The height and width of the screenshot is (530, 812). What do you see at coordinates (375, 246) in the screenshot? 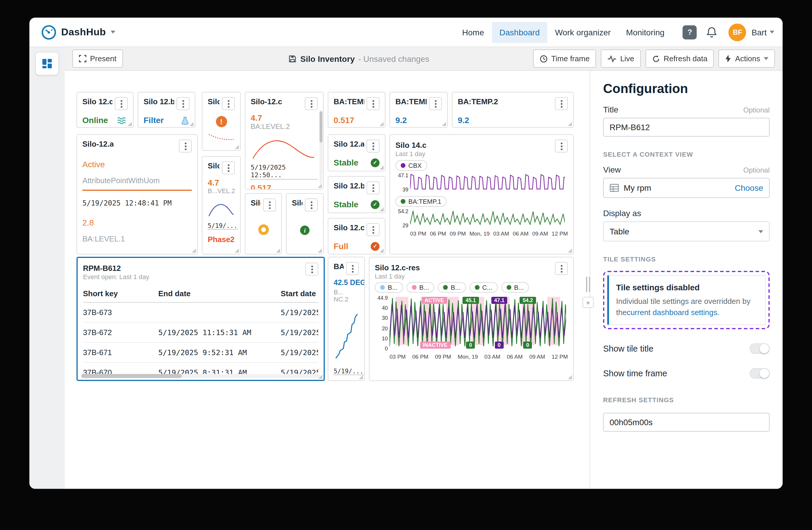
I see `check-icon: ✓` at bounding box center [375, 246].